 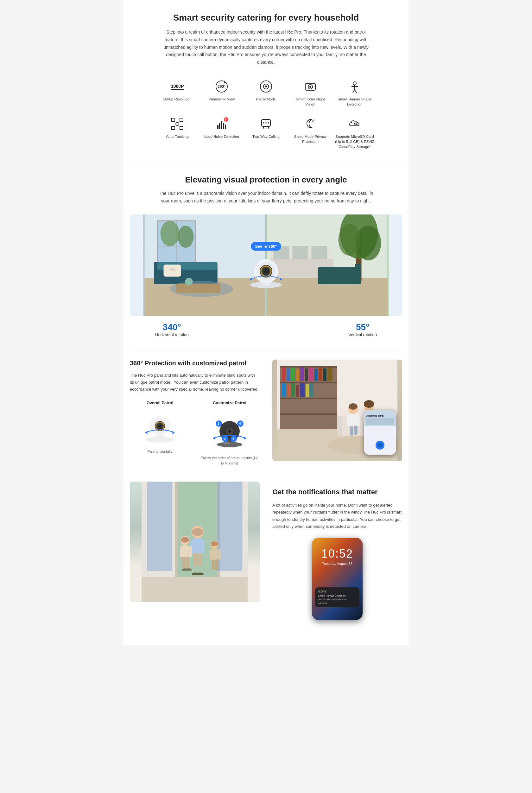 What do you see at coordinates (266, 413) in the screenshot?
I see `patrol-section: 360° Protection with customized patrol T…` at bounding box center [266, 413].